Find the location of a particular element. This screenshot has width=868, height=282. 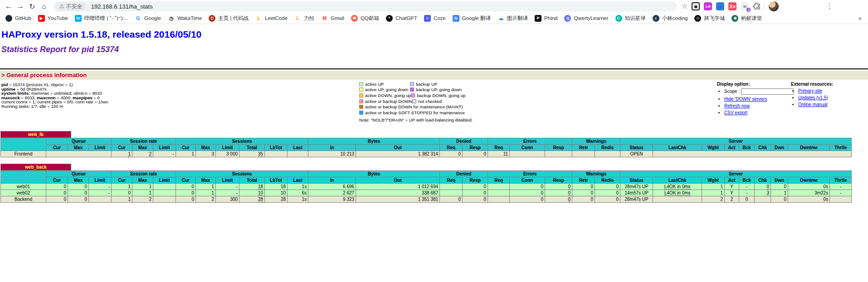

proxy-name-web_lb: web_lb is located at coordinates (36, 135).